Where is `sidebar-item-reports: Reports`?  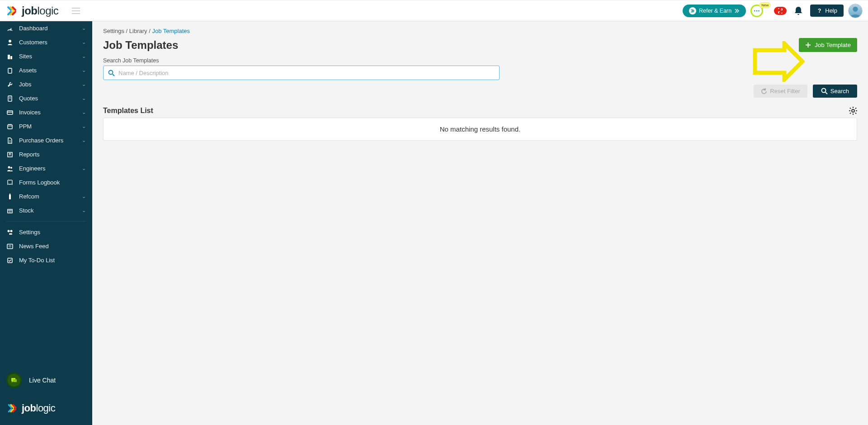 sidebar-item-reports: Reports is located at coordinates (46, 155).